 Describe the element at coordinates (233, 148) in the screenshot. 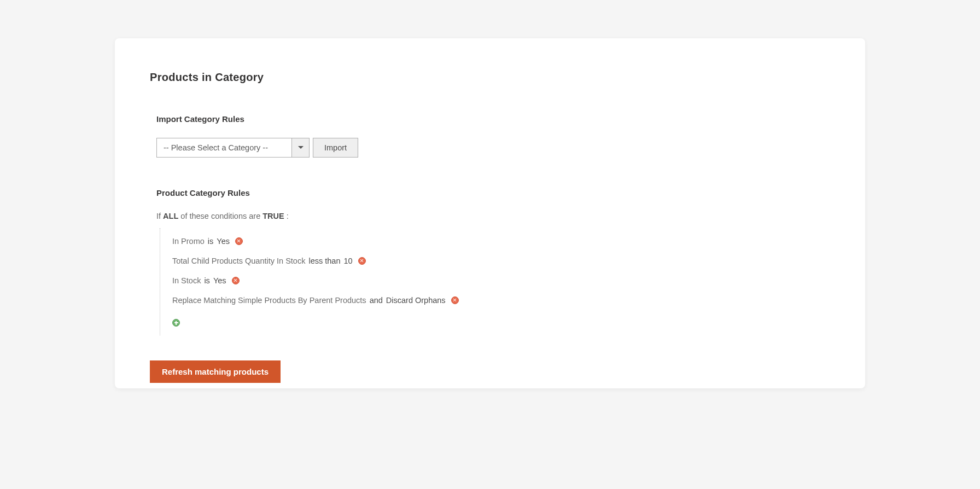

I see `category-select: -- Please Select a Category --` at that location.